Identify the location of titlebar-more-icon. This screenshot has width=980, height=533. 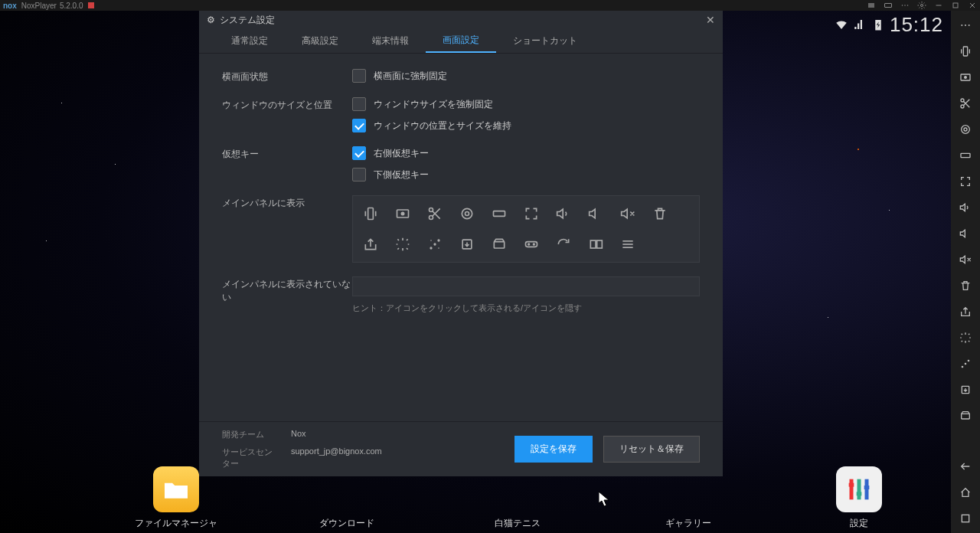
(905, 5).